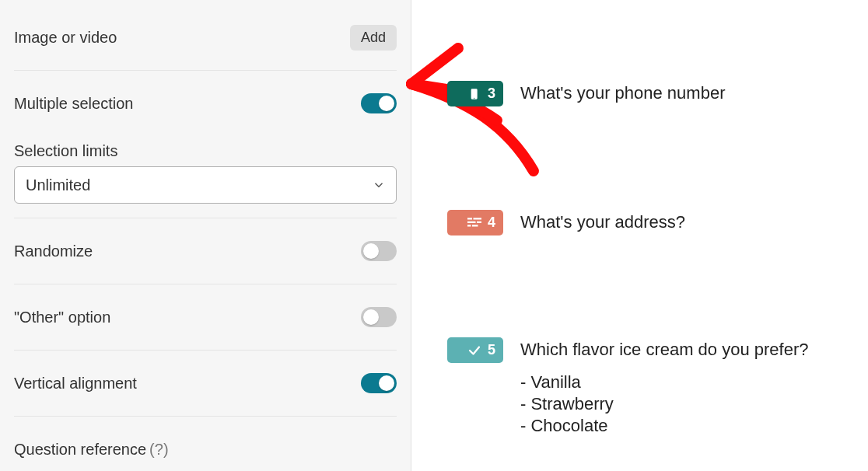 Image resolution: width=868 pixels, height=471 pixels. What do you see at coordinates (664, 382) in the screenshot?
I see `option-item: - Vanilla` at bounding box center [664, 382].